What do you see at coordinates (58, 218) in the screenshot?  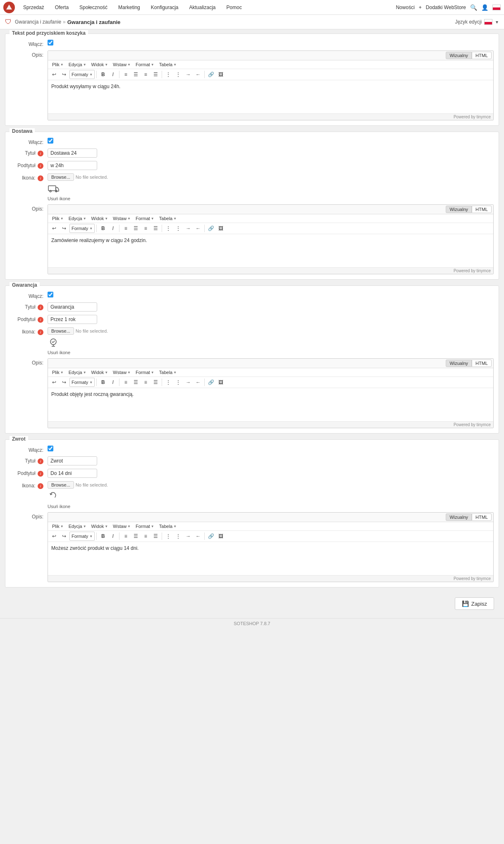 I see `menu-plik-1: Plik ▼` at bounding box center [58, 218].